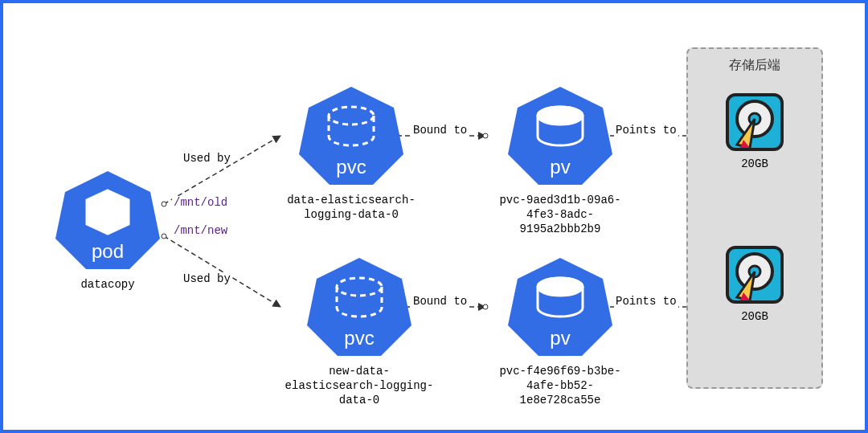  What do you see at coordinates (559, 167) in the screenshot?
I see `pv-kind-1: pv` at bounding box center [559, 167].